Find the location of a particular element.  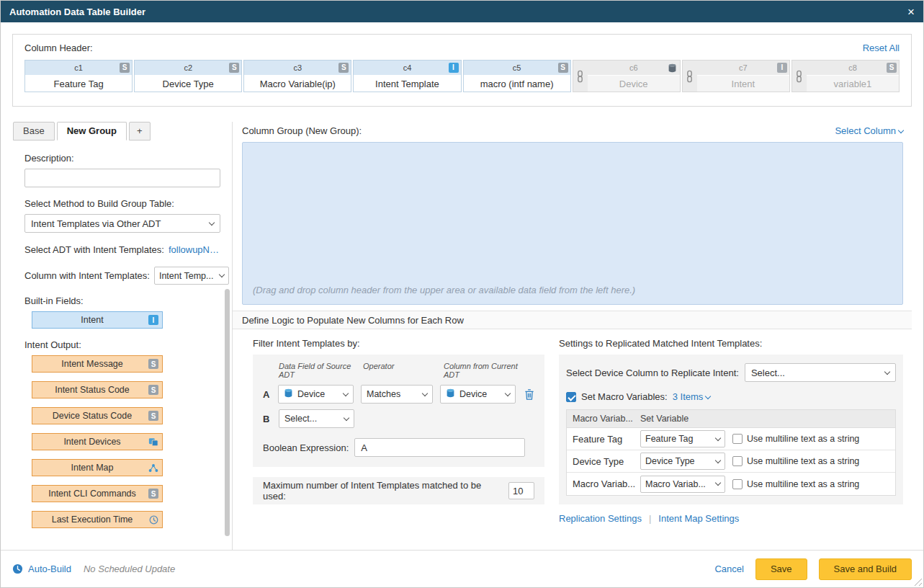

reset-all-link: Reset All is located at coordinates (882, 48).